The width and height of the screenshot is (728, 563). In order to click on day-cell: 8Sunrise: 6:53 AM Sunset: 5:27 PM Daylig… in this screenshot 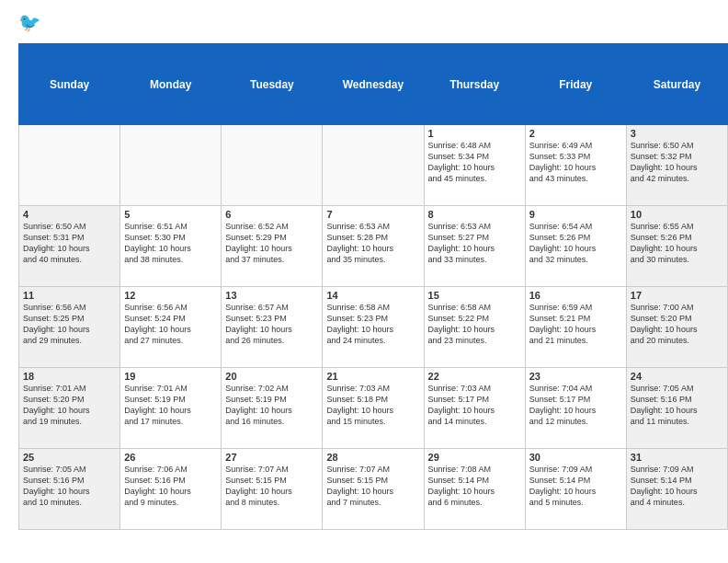, I will do `click(474, 247)`.